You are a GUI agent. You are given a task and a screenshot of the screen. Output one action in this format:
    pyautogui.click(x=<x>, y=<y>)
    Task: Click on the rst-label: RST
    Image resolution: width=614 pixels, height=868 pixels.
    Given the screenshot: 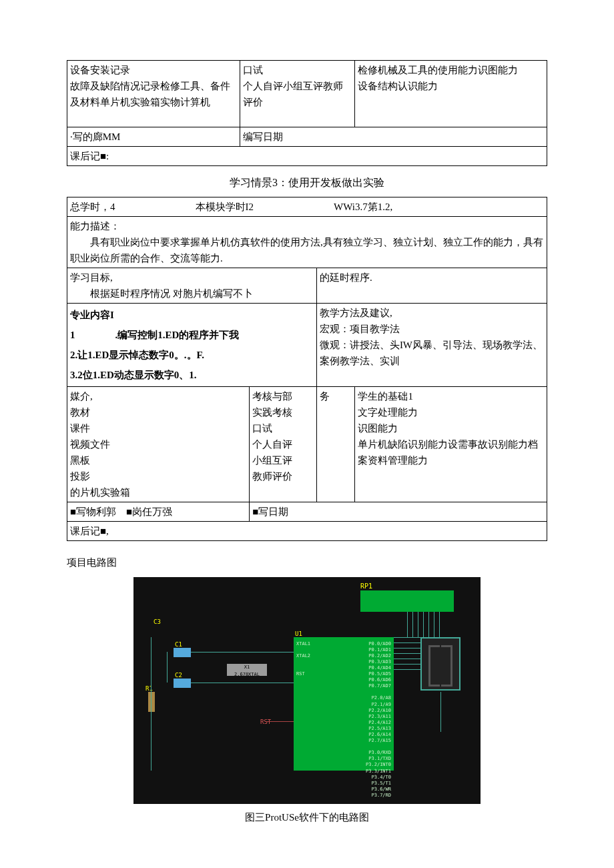 What is the action you would take?
    pyautogui.click(x=266, y=722)
    